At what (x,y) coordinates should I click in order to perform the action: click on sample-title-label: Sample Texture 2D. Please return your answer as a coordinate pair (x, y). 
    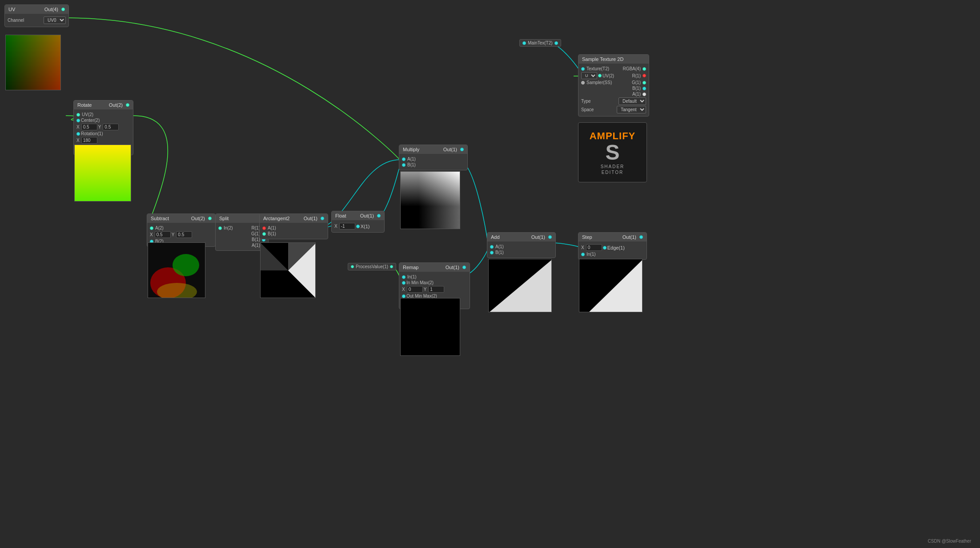
    Looking at the image, I should click on (603, 59).